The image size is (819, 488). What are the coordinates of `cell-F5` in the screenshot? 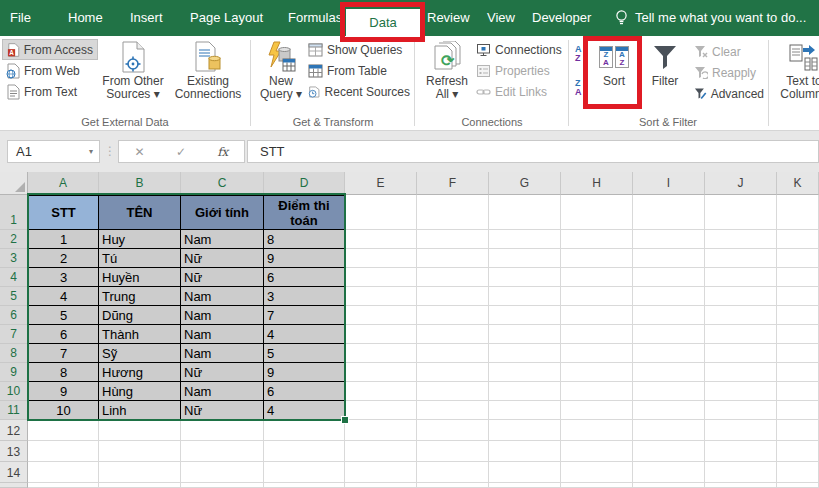 It's located at (453, 296).